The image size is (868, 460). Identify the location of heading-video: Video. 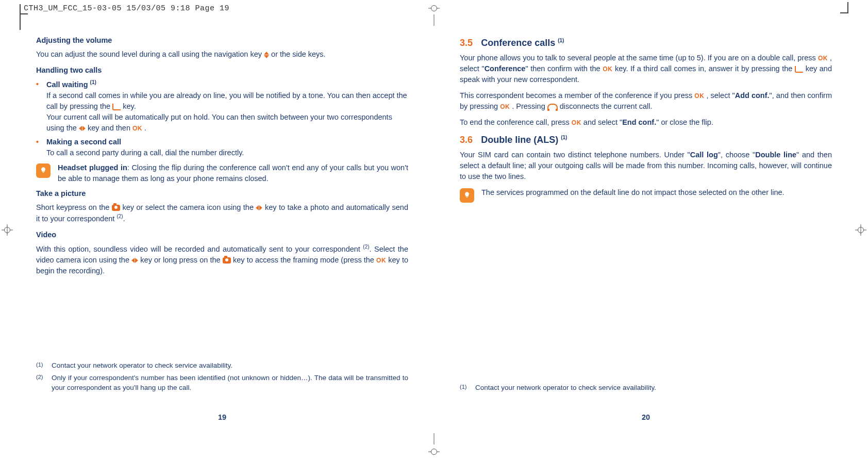
(222, 235).